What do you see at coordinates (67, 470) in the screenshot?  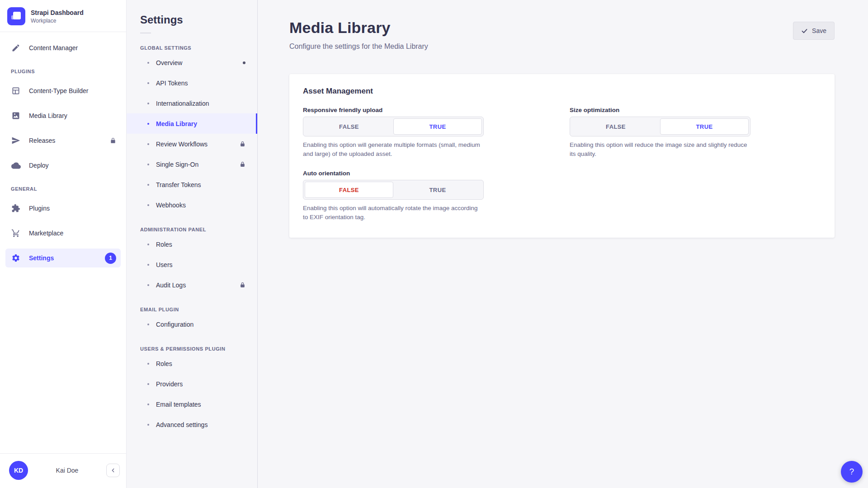 I see `user-name: Kai Doe` at bounding box center [67, 470].